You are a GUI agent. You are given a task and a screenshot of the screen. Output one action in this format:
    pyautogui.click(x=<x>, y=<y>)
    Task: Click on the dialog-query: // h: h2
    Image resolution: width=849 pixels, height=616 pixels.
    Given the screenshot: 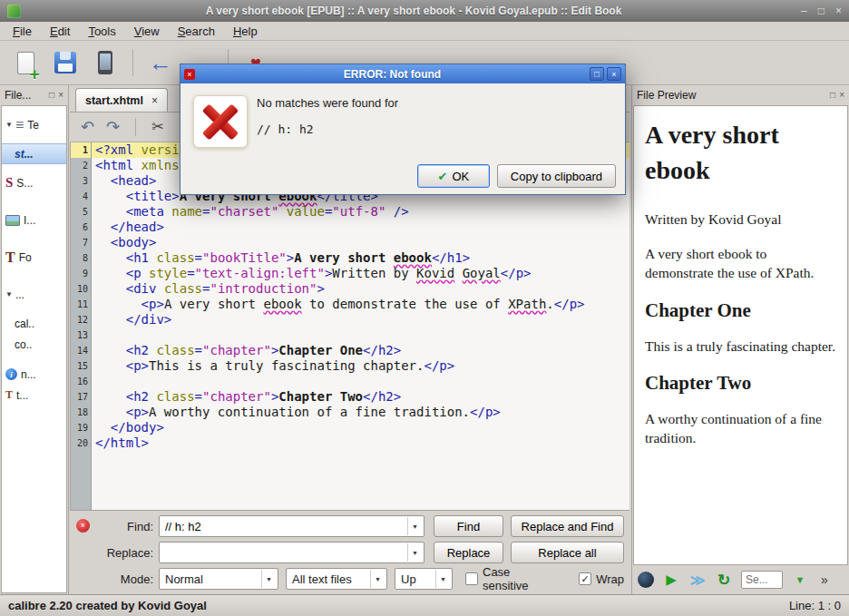 What is the action you would take?
    pyautogui.click(x=435, y=129)
    